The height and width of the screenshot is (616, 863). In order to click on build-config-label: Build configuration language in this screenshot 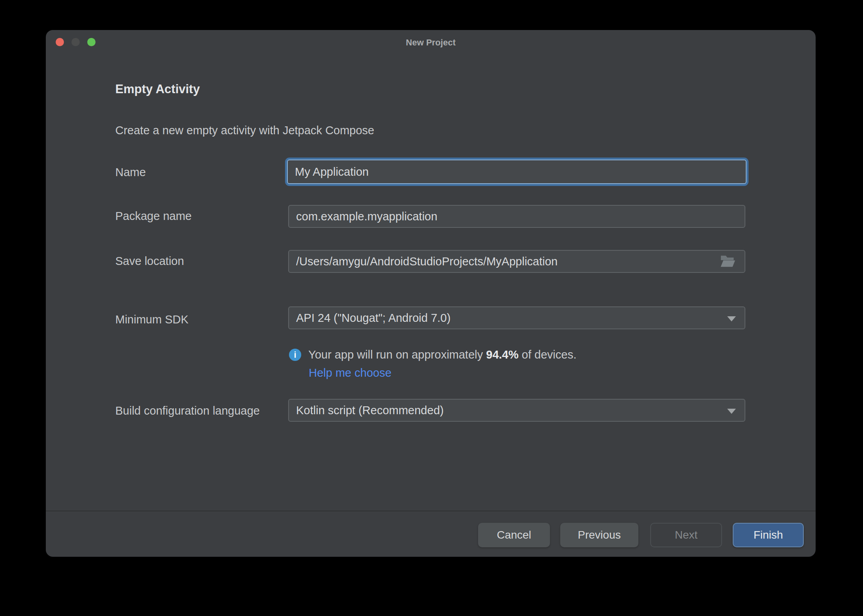, I will do `click(188, 411)`.